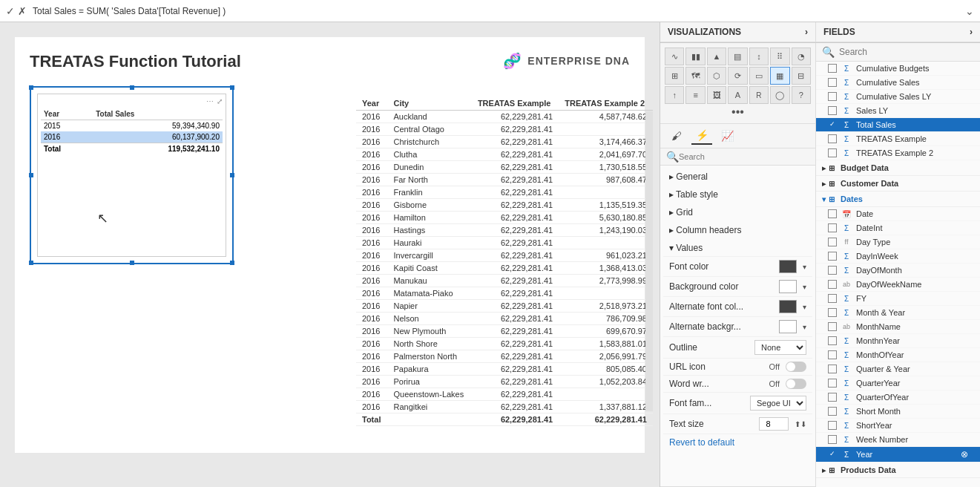  Describe the element at coordinates (898, 439) in the screenshot. I see `field-item-weeknumber: Σ Week Number` at that location.